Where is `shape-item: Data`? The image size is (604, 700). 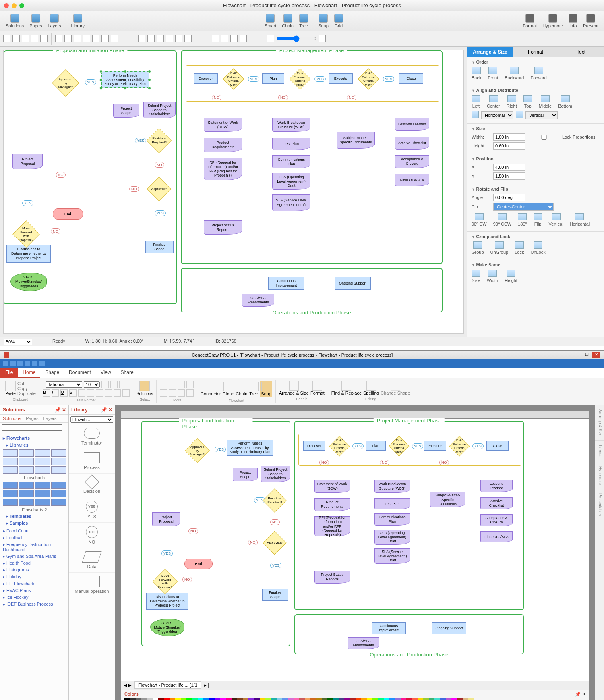
shape-item: Data is located at coordinates (92, 560).